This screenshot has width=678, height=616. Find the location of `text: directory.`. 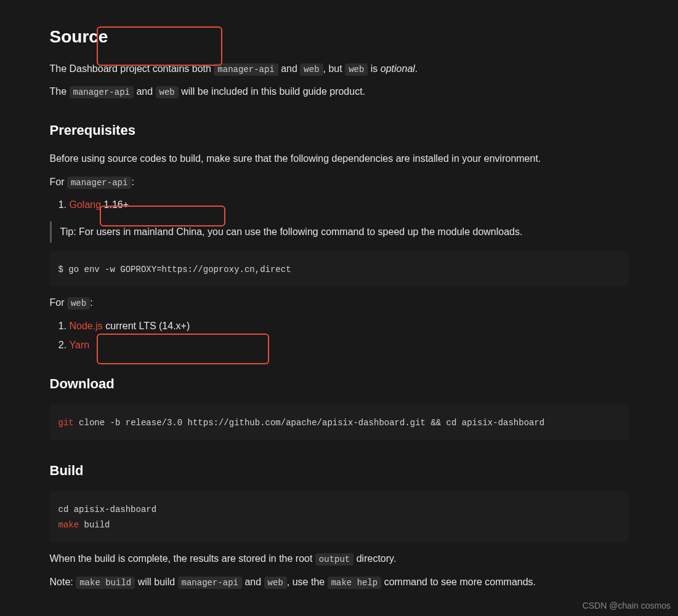

text: directory. is located at coordinates (374, 559).